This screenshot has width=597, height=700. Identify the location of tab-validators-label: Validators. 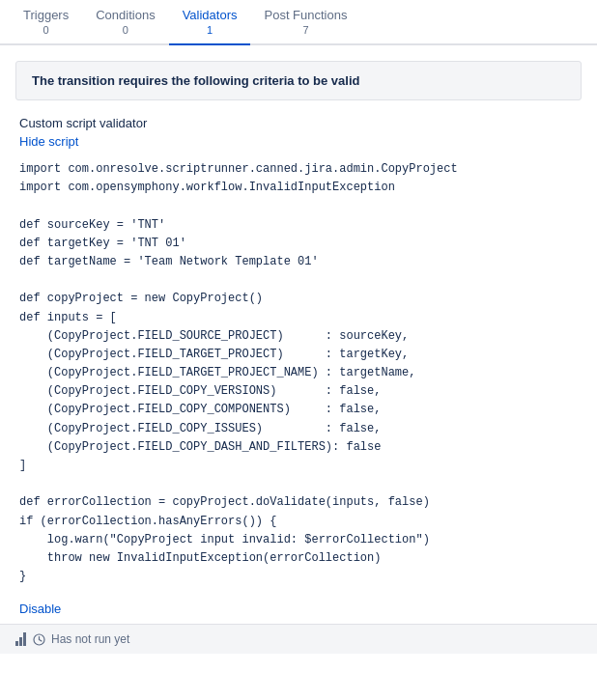
(211, 15).